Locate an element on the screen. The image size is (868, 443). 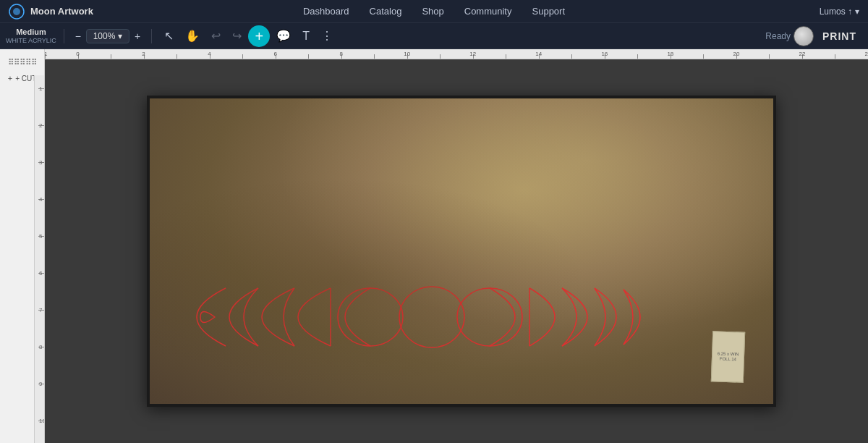
nav-links: Dashboard Catalog Shop Community Support is located at coordinates (434, 12).